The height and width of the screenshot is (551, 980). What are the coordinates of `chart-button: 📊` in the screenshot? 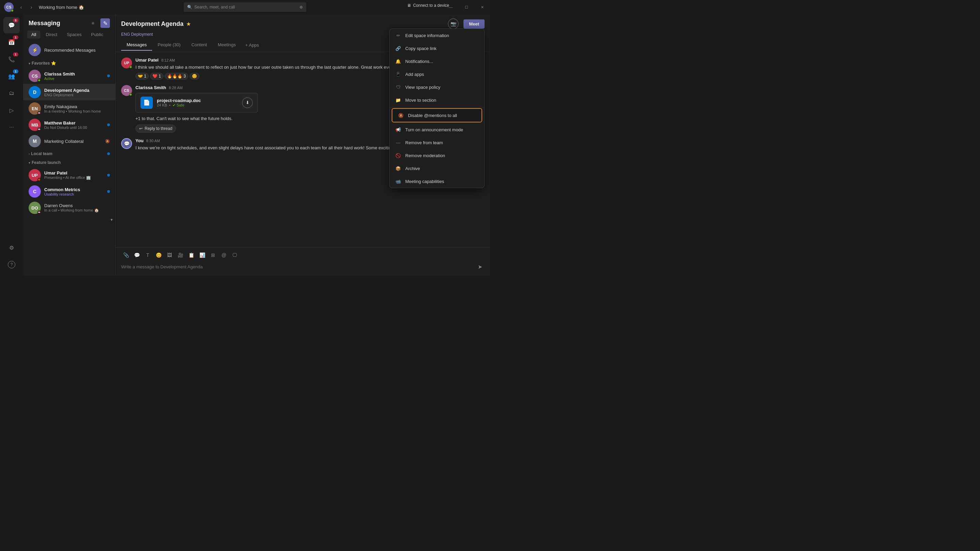 It's located at (202, 255).